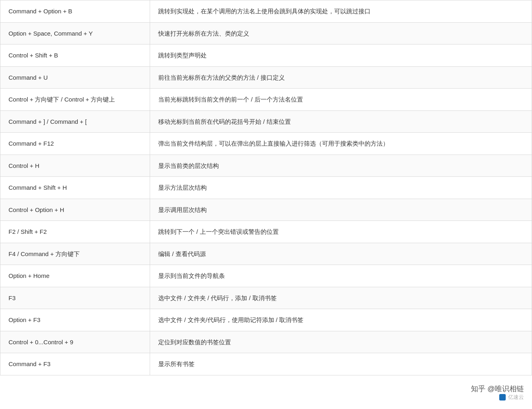 This screenshot has width=532, height=409. I want to click on description-cell: 弹出当前文件结构层，可以在弹出的层上直接输入进行筛选（可用于搜索类中的方法）, so click(341, 144).